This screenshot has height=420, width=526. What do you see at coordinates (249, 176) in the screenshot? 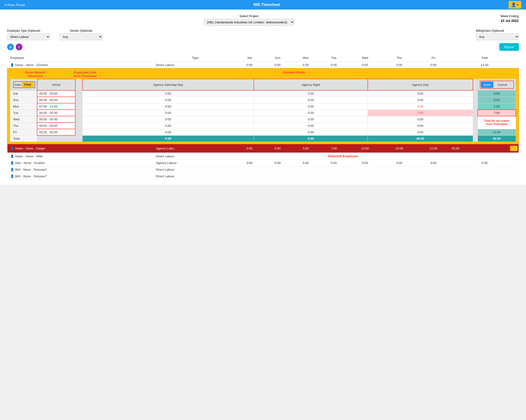
I see `cell-sat` at bounding box center [249, 176].